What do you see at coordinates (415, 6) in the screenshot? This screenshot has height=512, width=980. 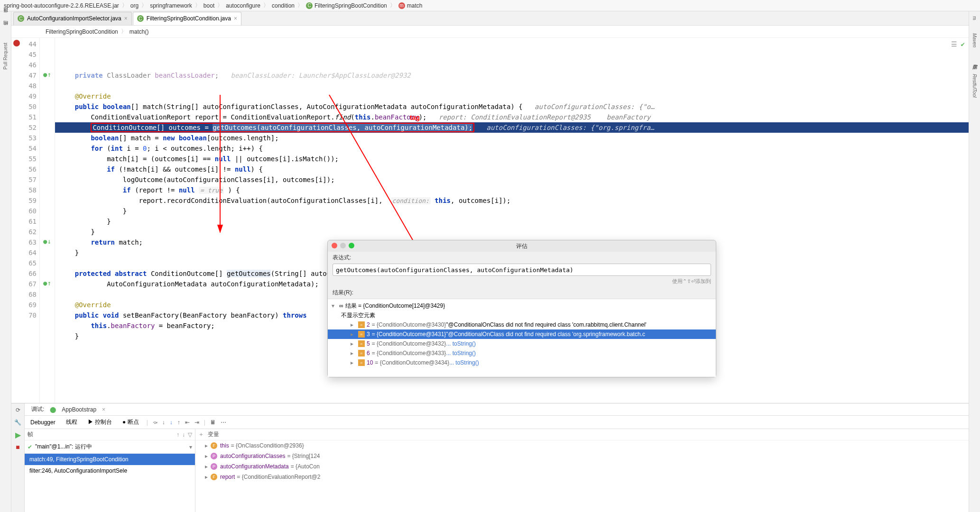 I see `bc-method: match` at bounding box center [415, 6].